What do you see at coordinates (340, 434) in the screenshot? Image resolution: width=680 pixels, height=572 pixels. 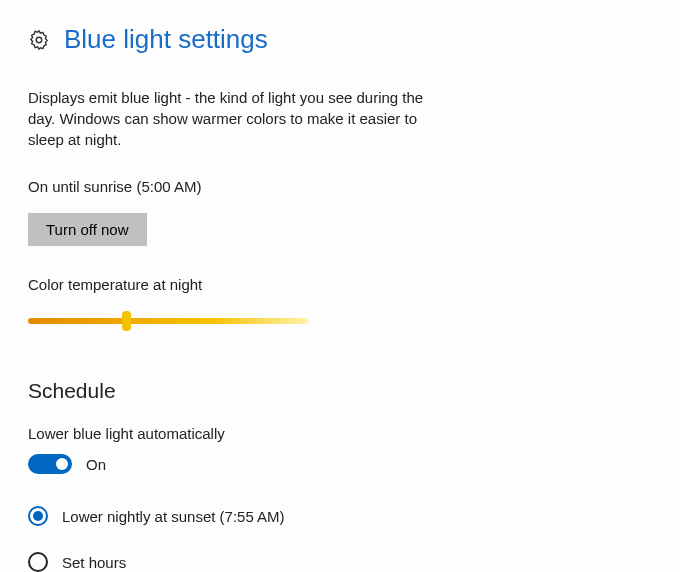 I see `auto-lower-label: Lower blue light automatically` at bounding box center [340, 434].